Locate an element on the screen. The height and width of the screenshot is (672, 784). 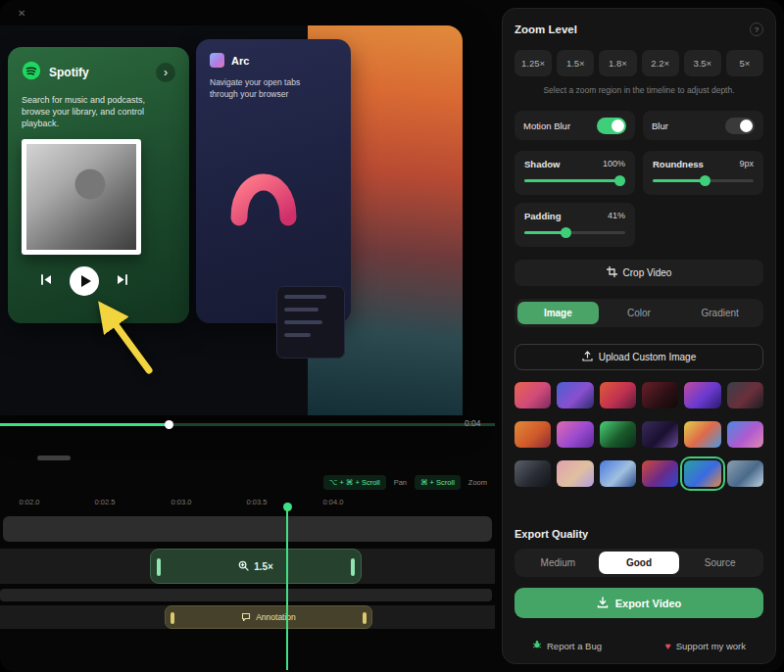
zoom-option-button: 1.8× is located at coordinates (617, 63).